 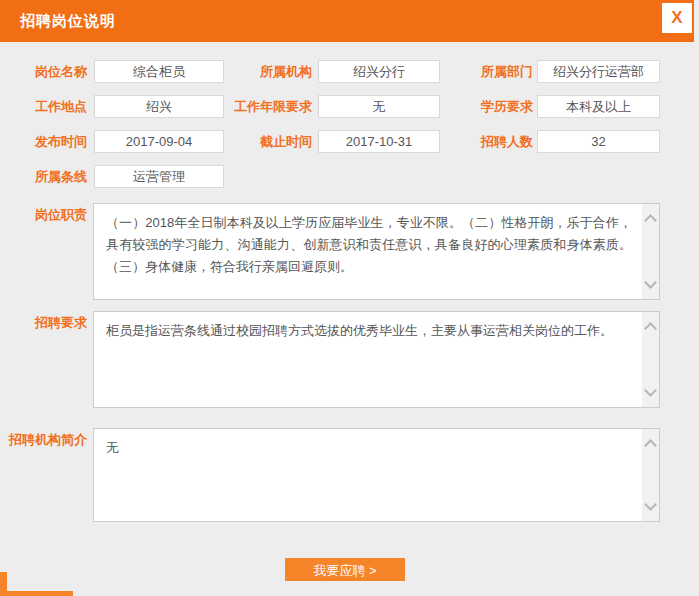 What do you see at coordinates (44, 322) in the screenshot?
I see `field-label-requirements: 招聘要求` at bounding box center [44, 322].